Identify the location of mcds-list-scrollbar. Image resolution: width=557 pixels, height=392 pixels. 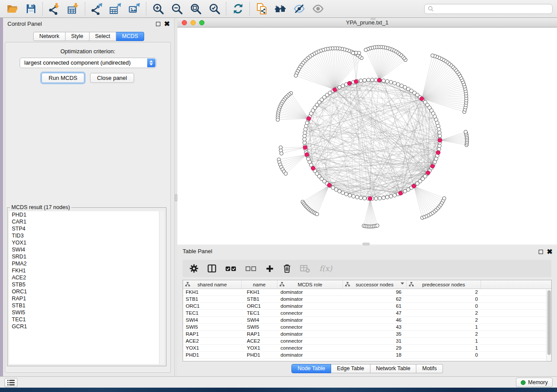
(162, 288).